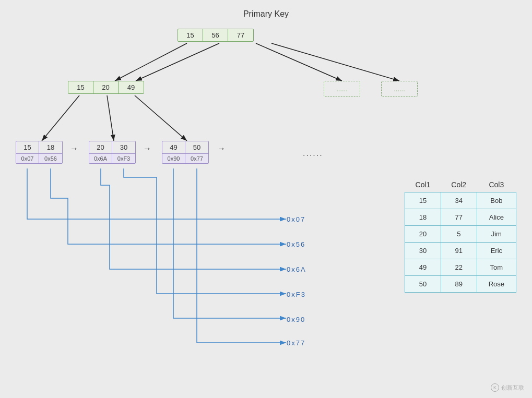  Describe the element at coordinates (423, 268) in the screenshot. I see `table-cell-4-0: 49` at that location.